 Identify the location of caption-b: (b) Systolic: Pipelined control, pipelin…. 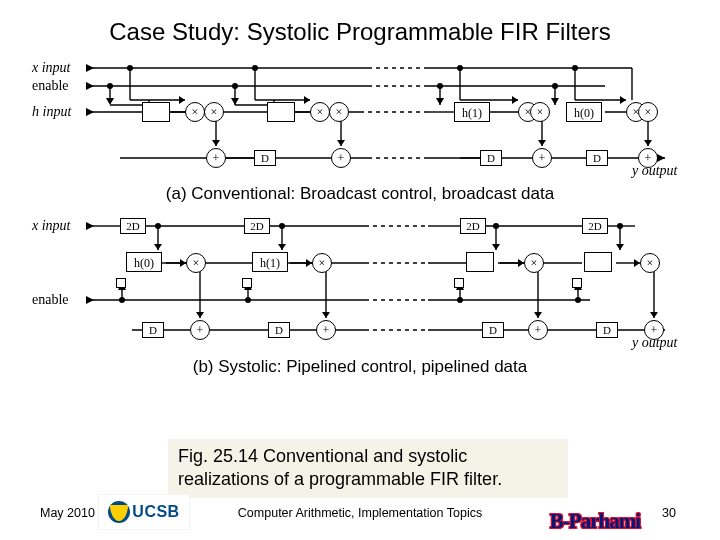
(360, 367).